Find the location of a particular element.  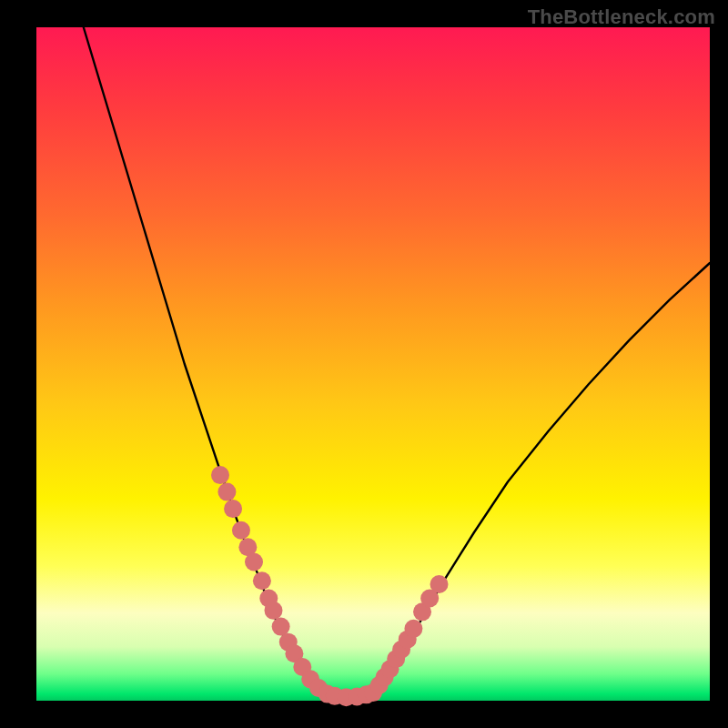

watermark-text: TheBottleneck.com is located at coordinates (622, 17).